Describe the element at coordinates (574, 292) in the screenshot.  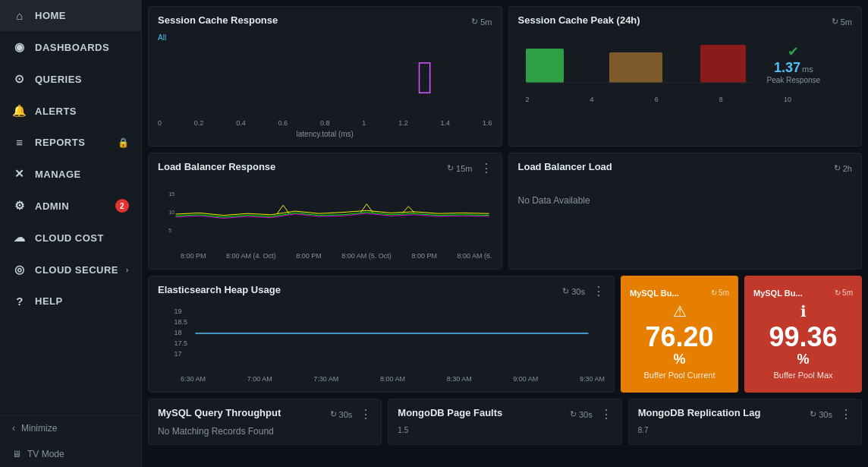
I see `es-refresh: ↻ 30s` at that location.